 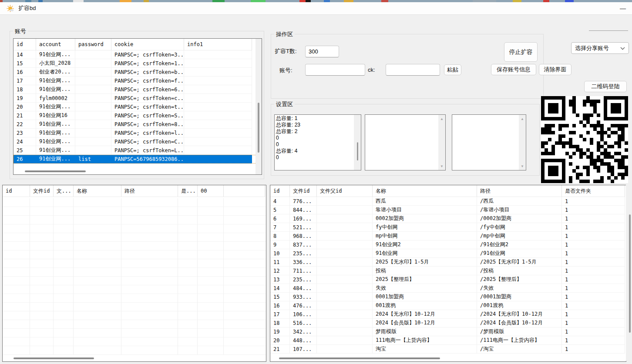 I want to click on table-cell: /111电商一【上货内容】, so click(x=520, y=341).